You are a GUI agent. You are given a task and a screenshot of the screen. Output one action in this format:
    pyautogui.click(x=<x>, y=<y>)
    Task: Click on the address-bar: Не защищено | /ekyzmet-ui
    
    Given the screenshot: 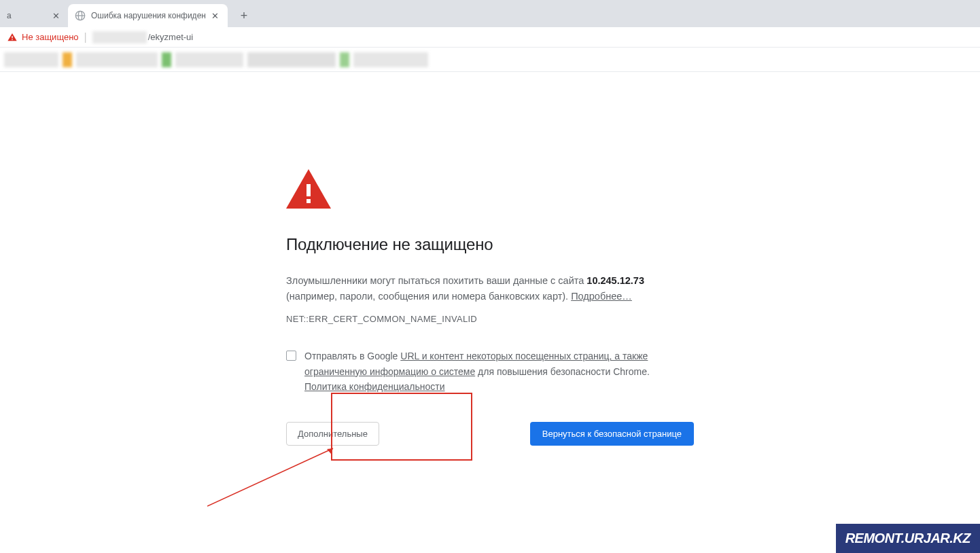 What is the action you would take?
    pyautogui.click(x=490, y=37)
    